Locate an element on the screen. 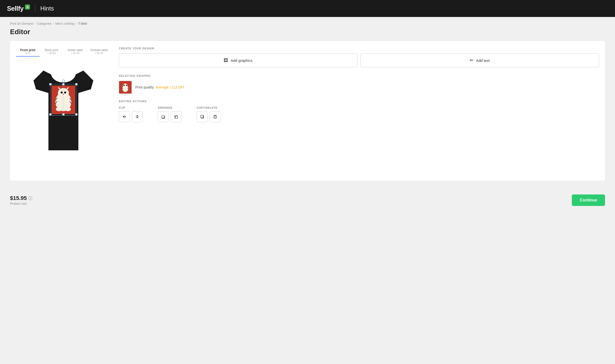 This screenshot has height=364, width=615. print-quality-label: Print quality: is located at coordinates (145, 87).